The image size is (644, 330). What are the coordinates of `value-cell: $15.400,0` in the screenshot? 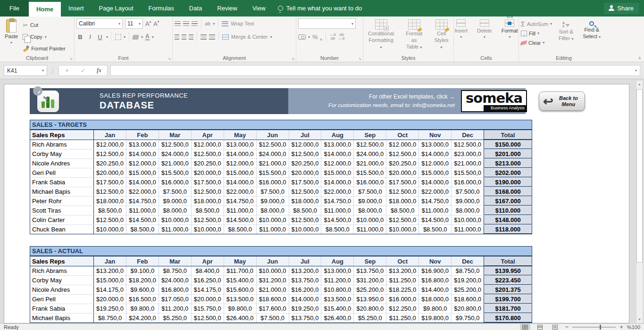 It's located at (241, 280).